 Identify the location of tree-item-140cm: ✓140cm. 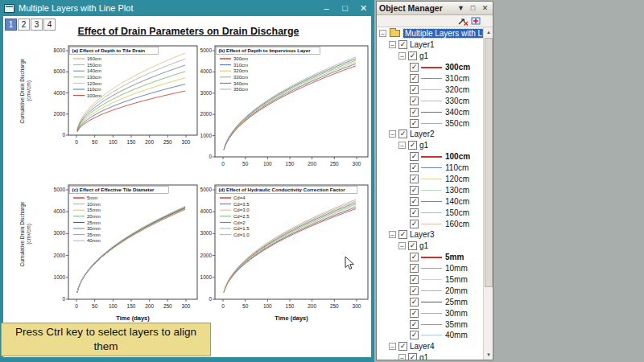
(430, 201).